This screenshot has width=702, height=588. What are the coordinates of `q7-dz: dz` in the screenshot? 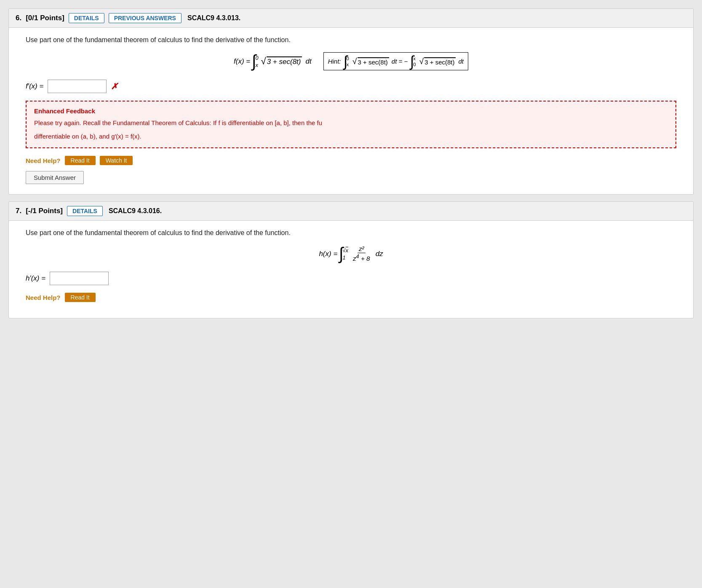 It's located at (379, 254).